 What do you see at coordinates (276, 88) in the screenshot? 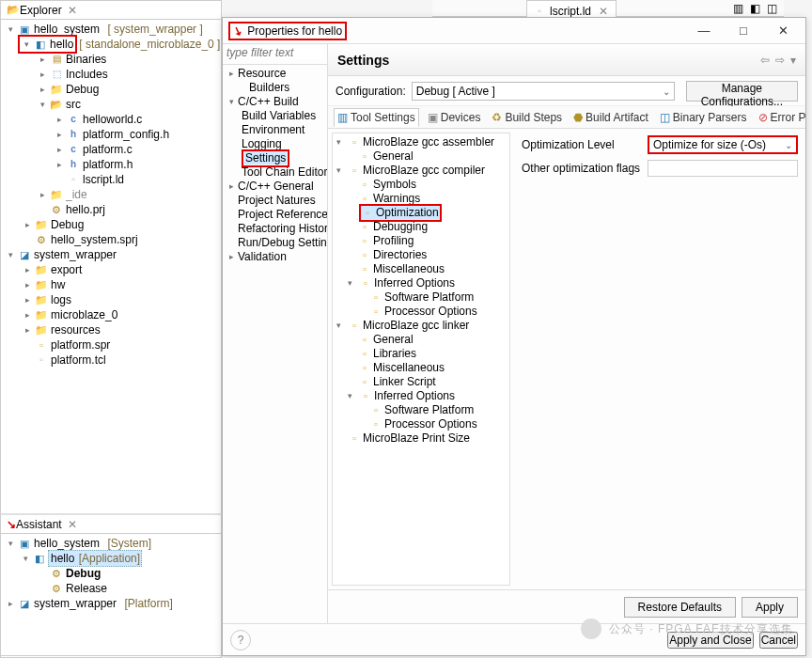
I see `cat-builders: Builders` at bounding box center [276, 88].